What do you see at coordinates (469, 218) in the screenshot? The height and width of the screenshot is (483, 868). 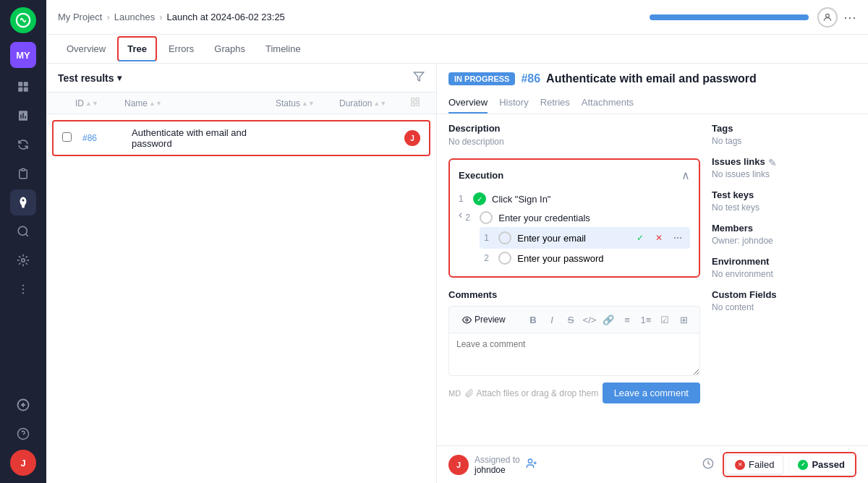 I see `exec-step-2-num: 2` at bounding box center [469, 218].